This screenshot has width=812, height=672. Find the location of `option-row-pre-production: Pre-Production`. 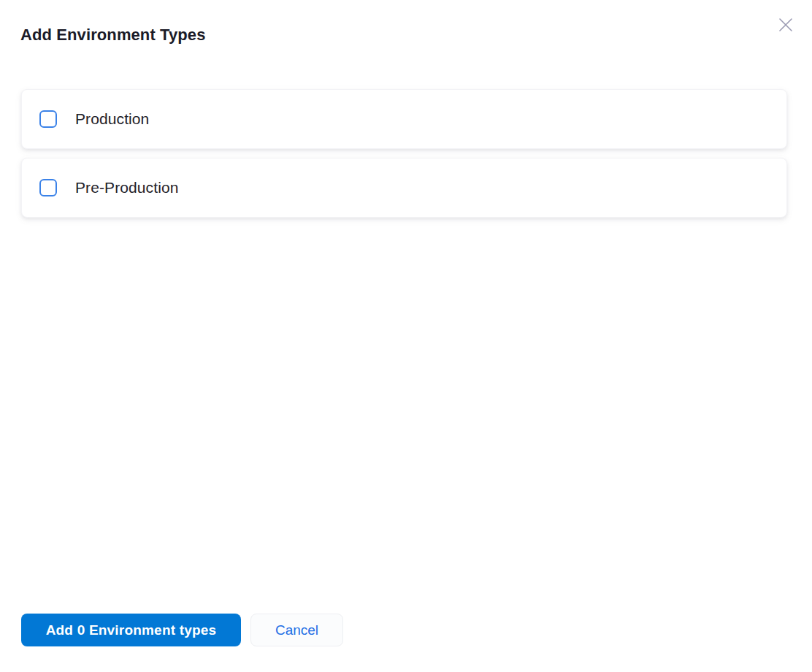

option-row-pre-production: Pre-Production is located at coordinates (405, 188).